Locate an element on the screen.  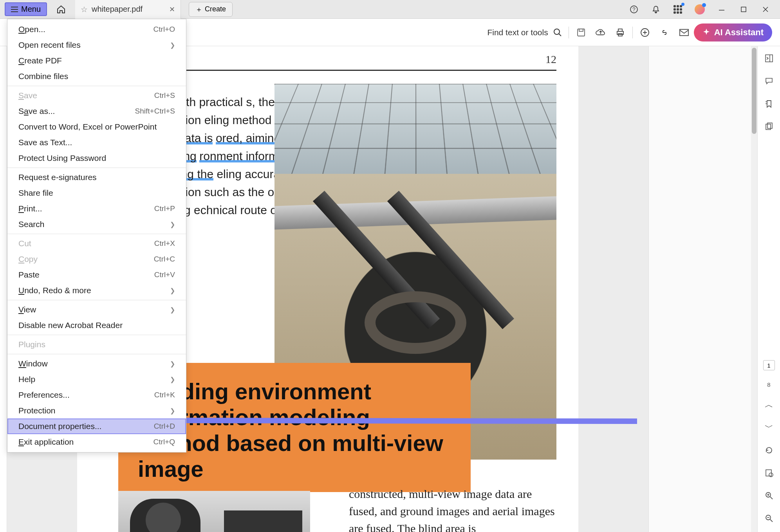
menu-item-open: Open...Ctrl+O is located at coordinates (97, 29).